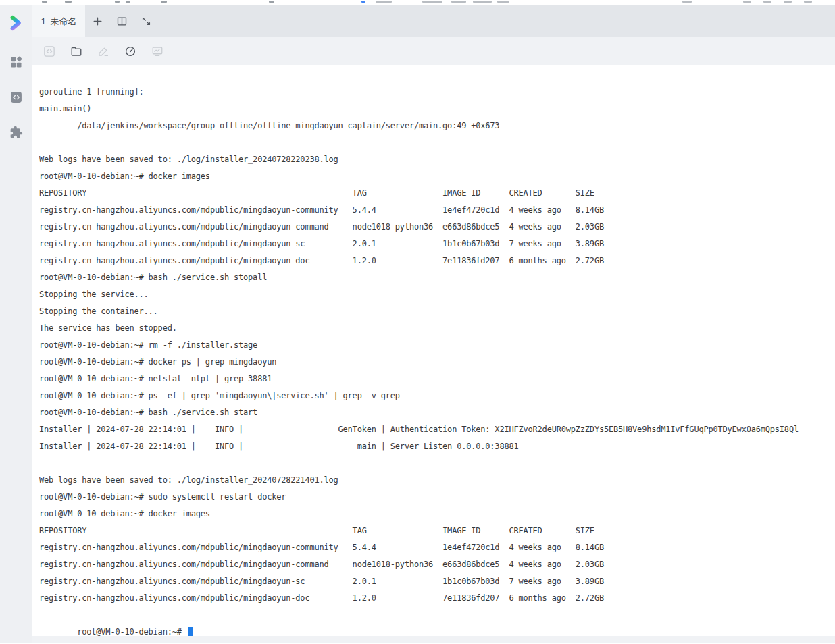 The height and width of the screenshot is (644, 835). Describe the element at coordinates (103, 51) in the screenshot. I see `edit-button` at that location.